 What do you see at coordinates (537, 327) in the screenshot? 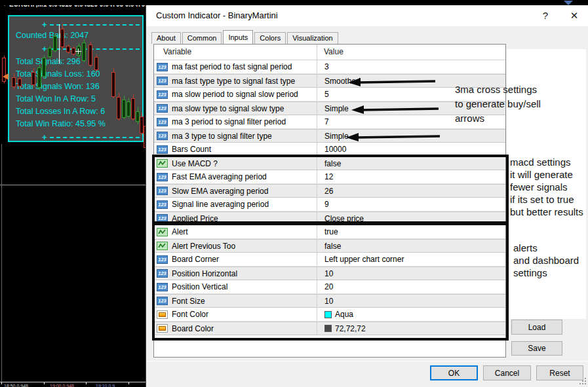
I see `load-button: Load` at bounding box center [537, 327].